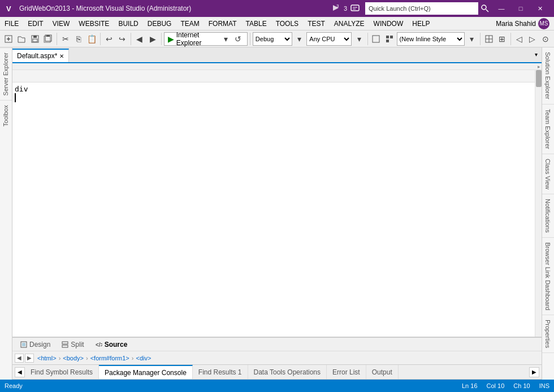 The height and width of the screenshot is (392, 554). What do you see at coordinates (21, 39) in the screenshot?
I see `open-btn` at bounding box center [21, 39].